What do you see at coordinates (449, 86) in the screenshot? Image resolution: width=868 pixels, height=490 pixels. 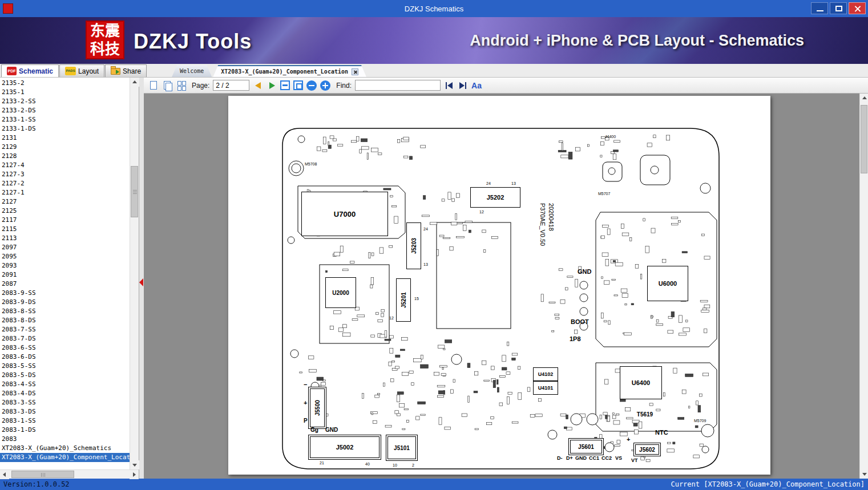 I see `find-previous-button` at bounding box center [449, 86].